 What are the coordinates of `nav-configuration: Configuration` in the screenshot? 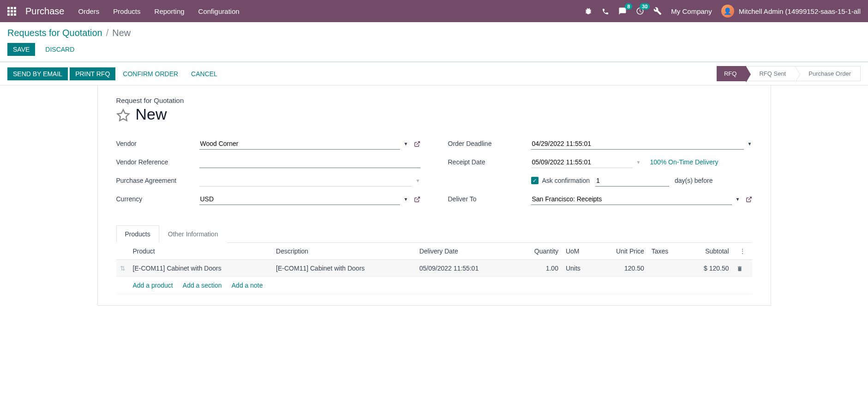 It's located at (219, 11).